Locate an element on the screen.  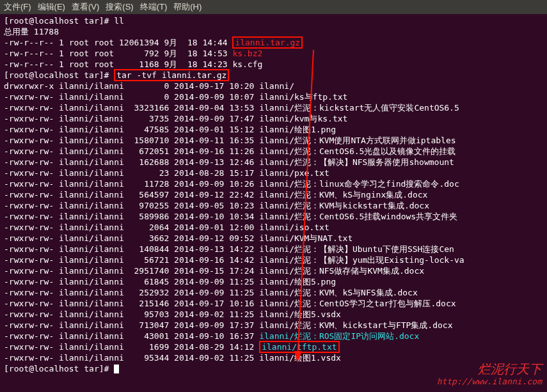
menubar: 文件(F) 编辑(E) 查看(V) 搜索(S) 终端(T) 帮助(H) is located at coordinates (274, 7).